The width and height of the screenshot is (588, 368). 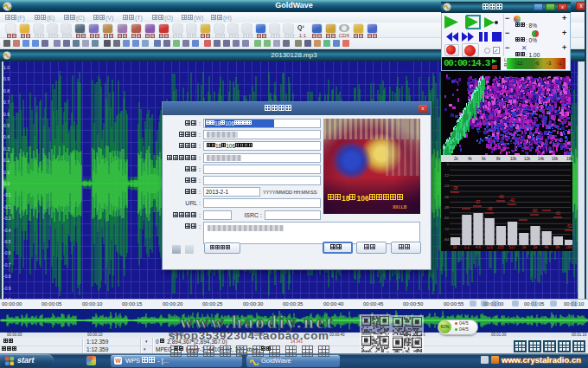 What do you see at coordinates (536, 248) in the screenshot?
I see `svg-text: 2k` at bounding box center [536, 248].